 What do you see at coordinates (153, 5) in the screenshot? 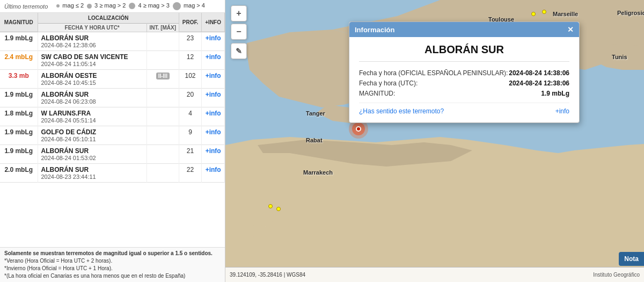
I see `legend-label-3: 4 ≥ mag > 3` at bounding box center [153, 5].